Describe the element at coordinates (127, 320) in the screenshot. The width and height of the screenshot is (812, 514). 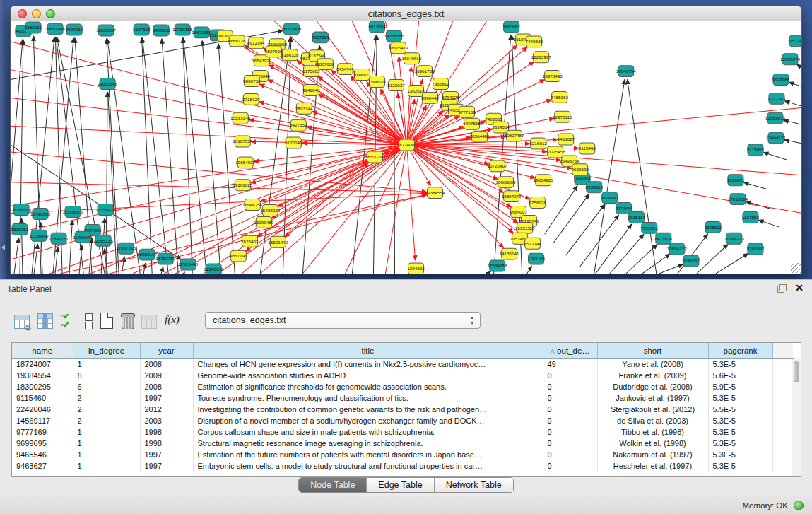
I see `trash-icon` at that location.